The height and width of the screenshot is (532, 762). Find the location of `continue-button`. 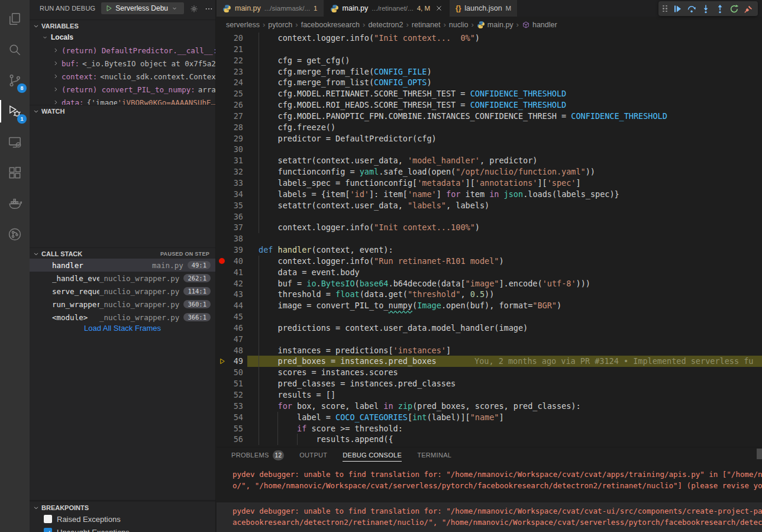

continue-button is located at coordinates (677, 9).